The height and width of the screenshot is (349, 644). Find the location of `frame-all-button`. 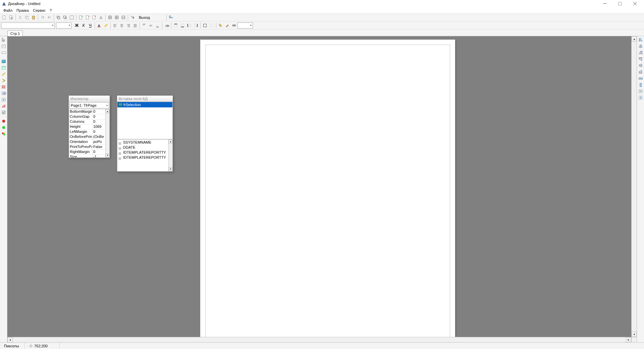

frame-all-button is located at coordinates (205, 26).